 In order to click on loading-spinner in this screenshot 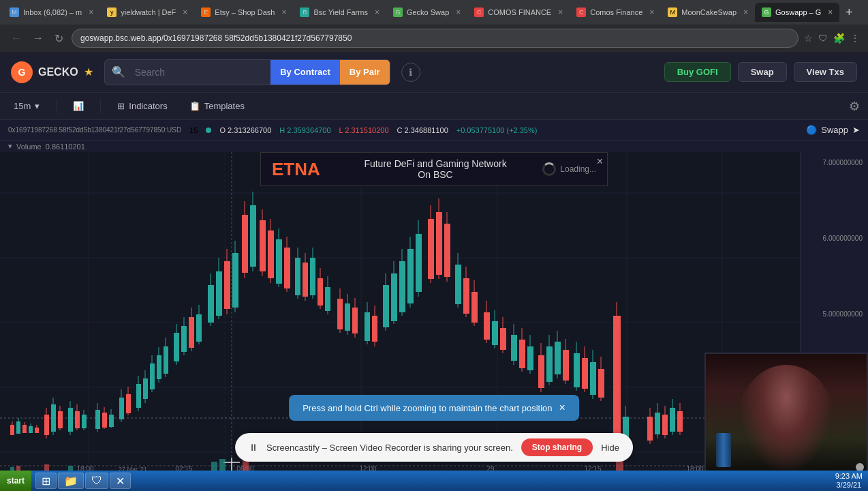, I will do `click(549, 169)`.